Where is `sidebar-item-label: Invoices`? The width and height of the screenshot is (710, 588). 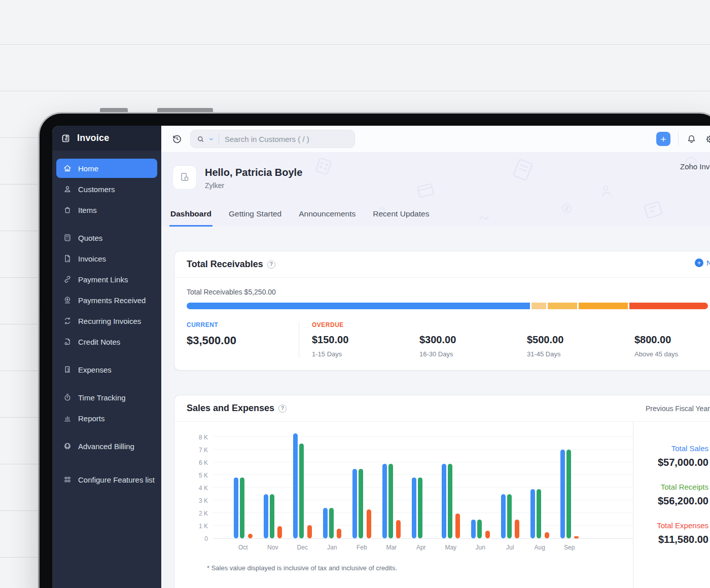
sidebar-item-label: Invoices is located at coordinates (92, 259).